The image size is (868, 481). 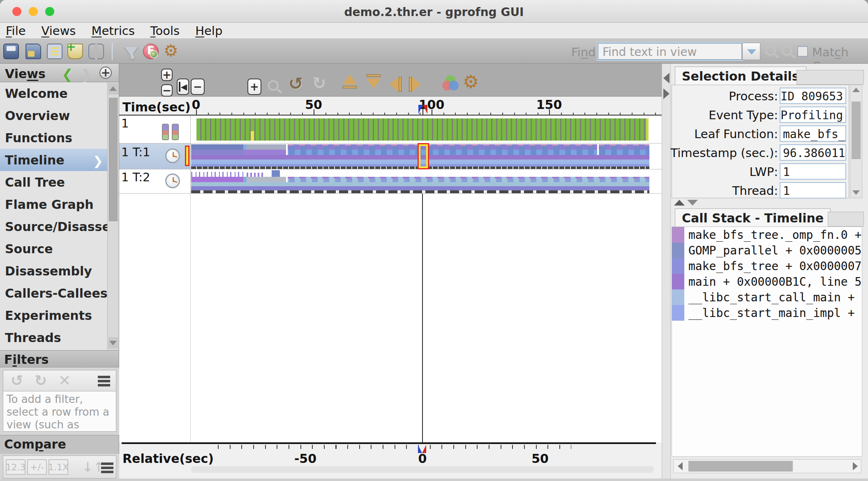 What do you see at coordinates (165, 31) in the screenshot?
I see `menu-tools: Tools` at bounding box center [165, 31].